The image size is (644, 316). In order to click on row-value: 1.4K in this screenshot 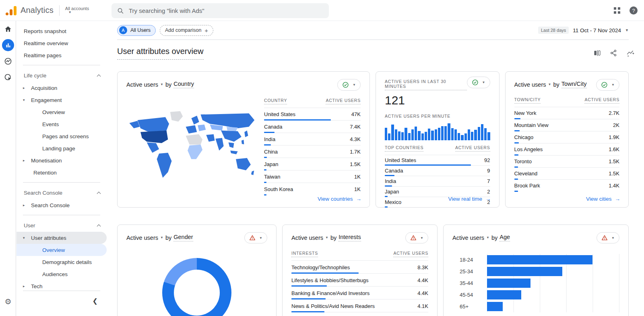, I will do `click(614, 185)`.